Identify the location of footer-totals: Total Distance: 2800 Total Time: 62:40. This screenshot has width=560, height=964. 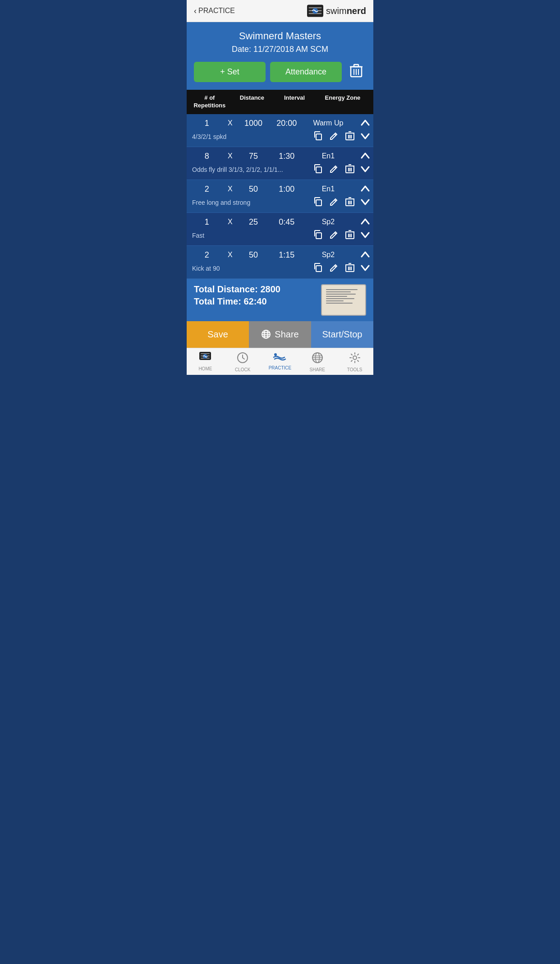
(280, 300).